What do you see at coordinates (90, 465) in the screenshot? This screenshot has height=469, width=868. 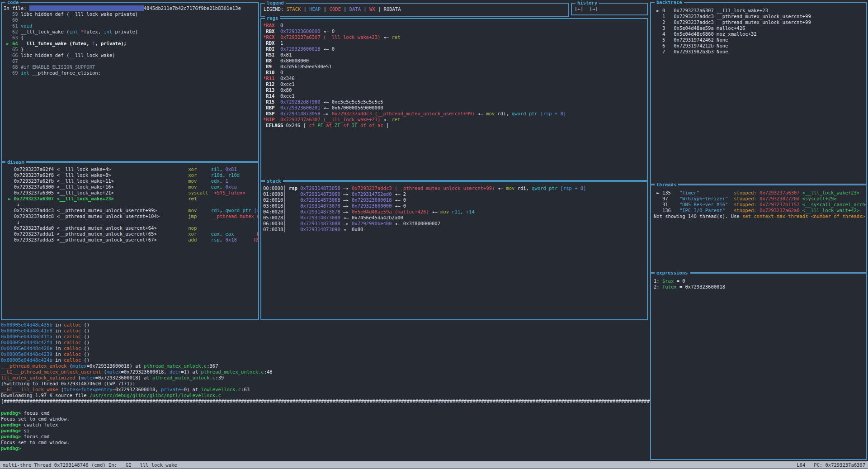 I see `status-bar-left: multi-thre Thread 0x7293148746 (cmd) In:…` at bounding box center [90, 465].